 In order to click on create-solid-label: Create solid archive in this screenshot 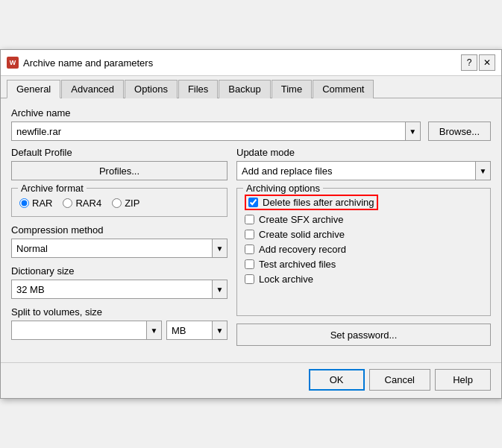, I will do `click(301, 234)`.